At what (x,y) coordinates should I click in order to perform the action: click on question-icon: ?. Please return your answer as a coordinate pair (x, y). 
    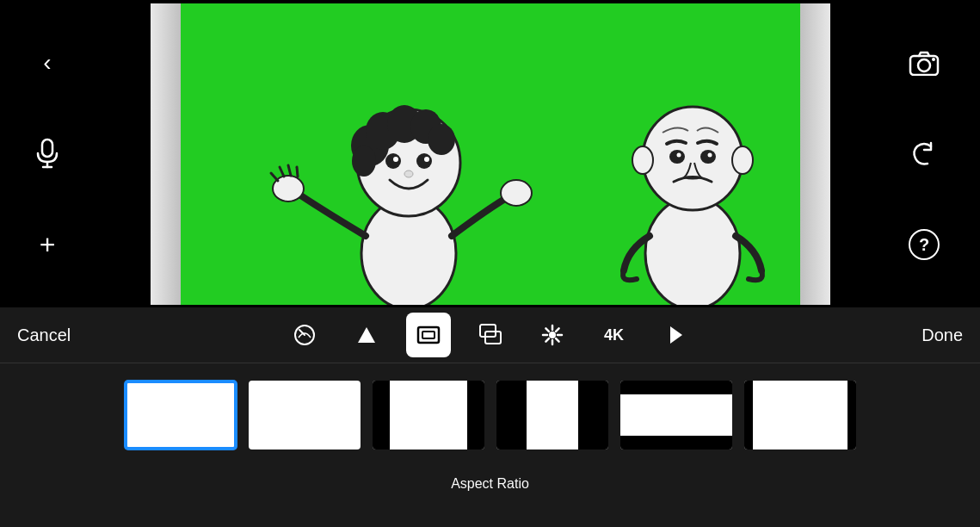
    Looking at the image, I should click on (924, 245).